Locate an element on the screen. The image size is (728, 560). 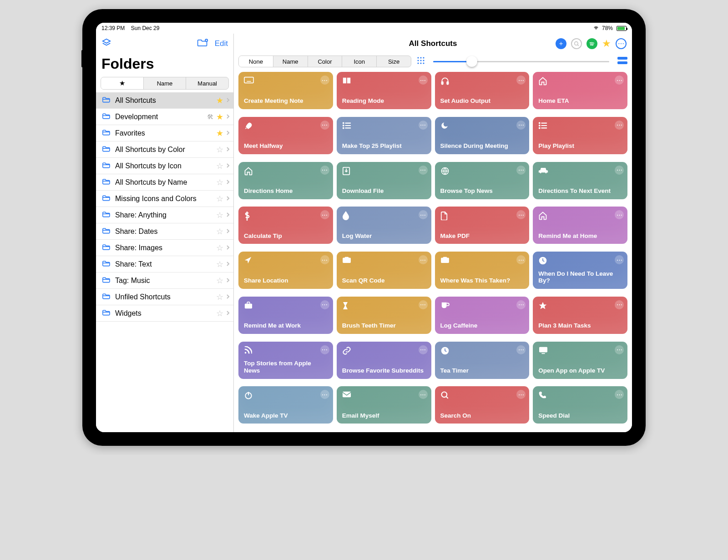
seg-favorites: ★ is located at coordinates (122, 83).